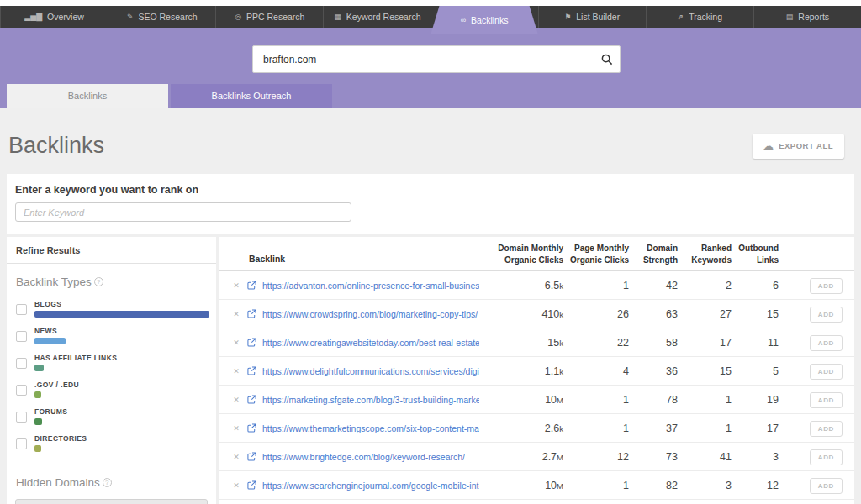 The image size is (861, 504). I want to click on page-monthly-organic-clicks: 1, so click(596, 400).